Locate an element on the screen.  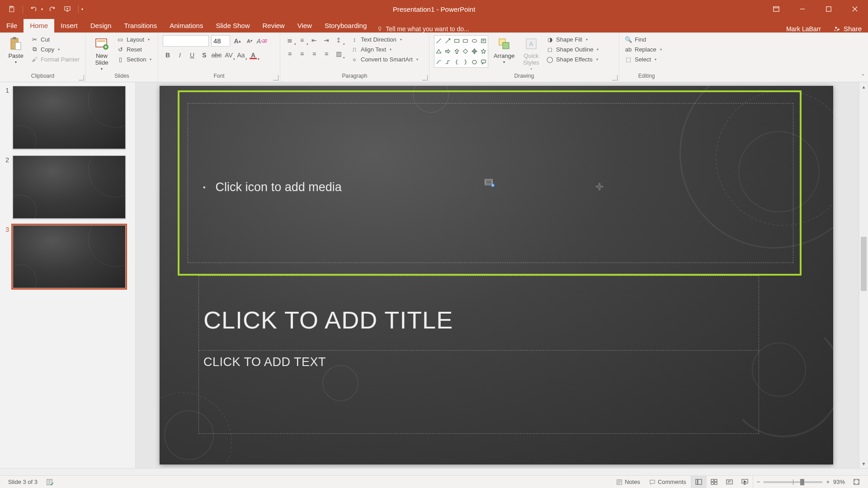
comments-button: Comments is located at coordinates (668, 482).